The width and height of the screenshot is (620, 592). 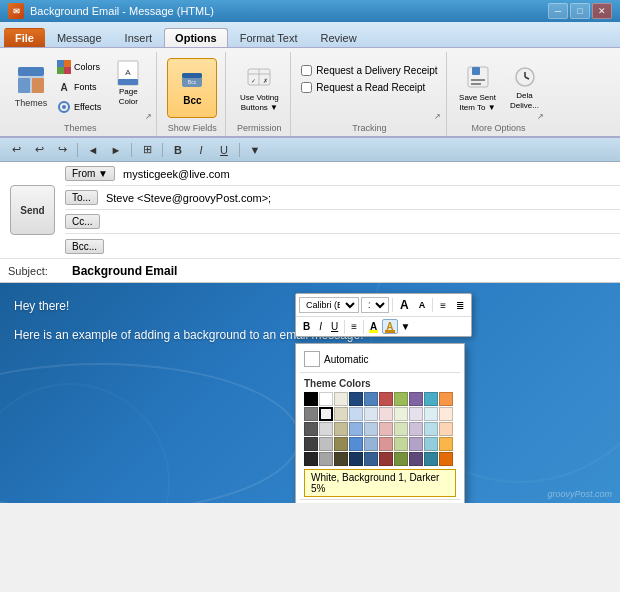 I want to click on tab-insert: Insert, so click(x=139, y=38).